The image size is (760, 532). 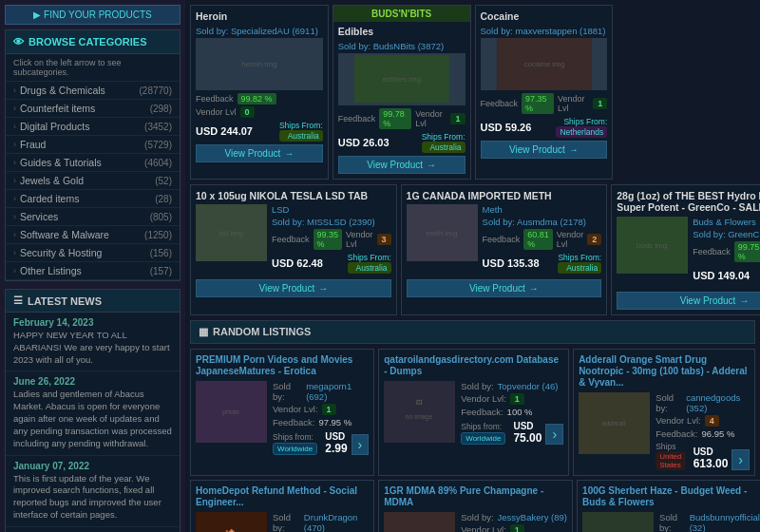 I want to click on news-date: June 26, 2022, so click(x=93, y=382).